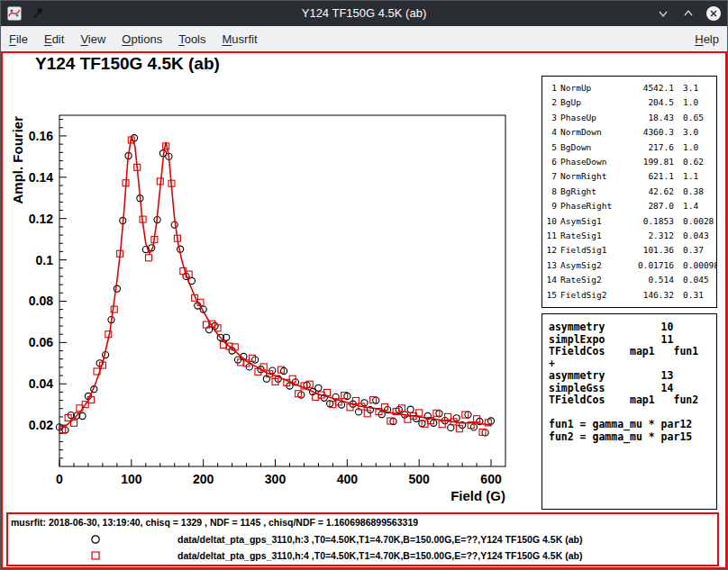 This screenshot has width=728, height=570. What do you see at coordinates (41, 177) in the screenshot?
I see `svg-text: 0.14` at bounding box center [41, 177].